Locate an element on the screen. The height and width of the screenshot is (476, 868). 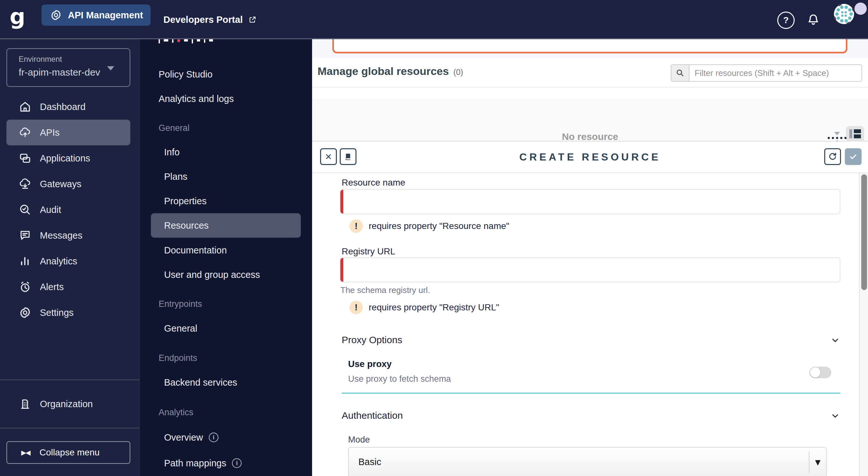
authentication-header: Authentication is located at coordinates (372, 416).